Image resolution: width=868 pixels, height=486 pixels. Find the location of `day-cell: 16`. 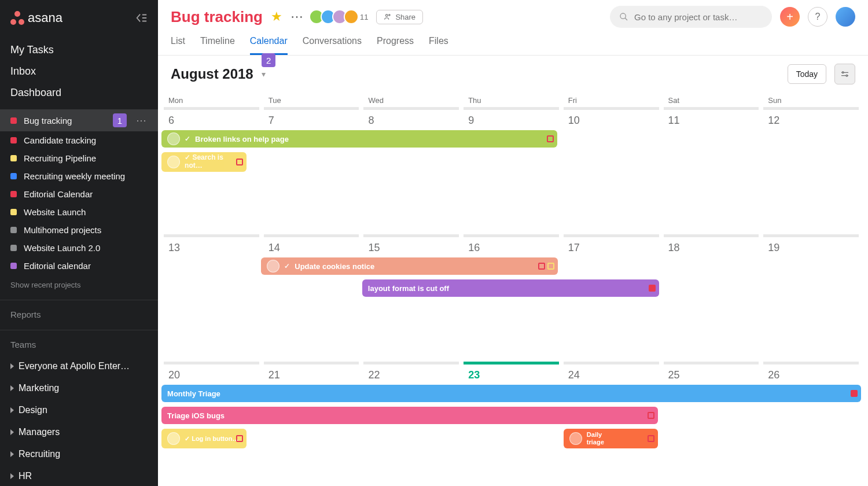

day-cell: 16 is located at coordinates (512, 298).